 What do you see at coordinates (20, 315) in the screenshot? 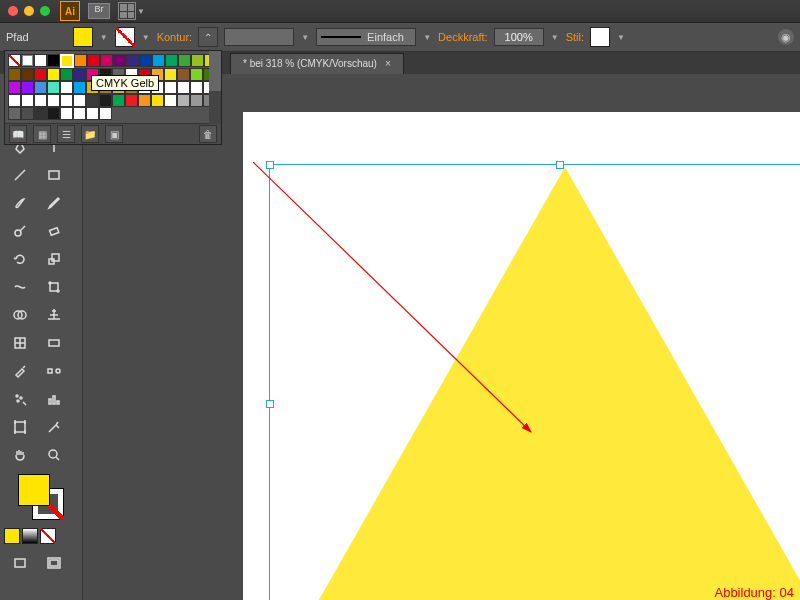
I see `shape-builder-tool` at bounding box center [20, 315].